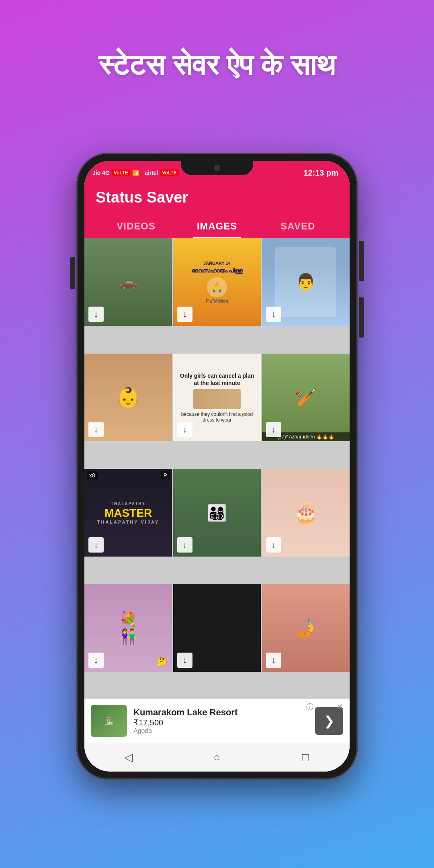 The height and width of the screenshot is (868, 434). What do you see at coordinates (217, 198) in the screenshot?
I see `app-title: Status Saver` at bounding box center [217, 198].